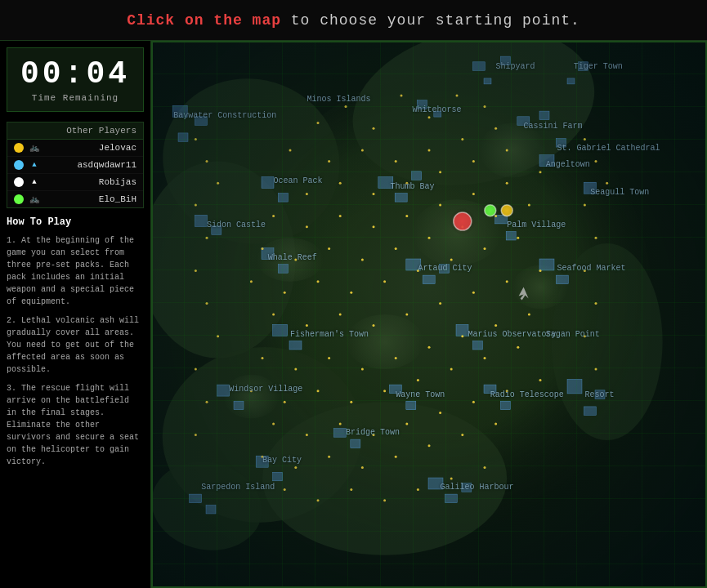 This screenshot has width=707, height=588. I want to click on player-row: ▲Robijas, so click(75, 183).